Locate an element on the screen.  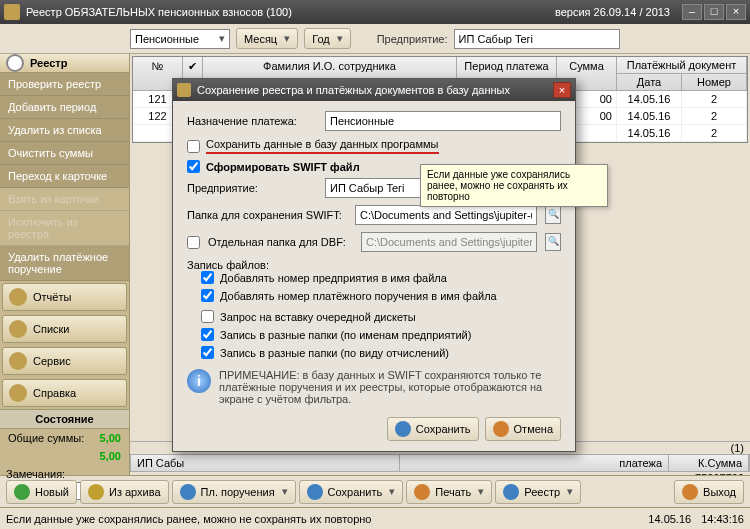
dialog-icon is located at coordinates (184, 90).